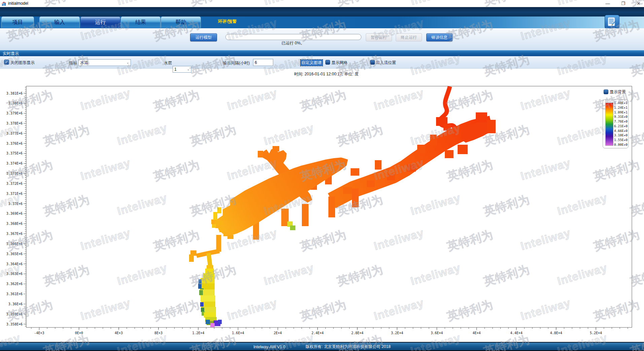 The height and width of the screenshot is (351, 644). What do you see at coordinates (17, 22) in the screenshot?
I see `tab-project: 项目` at bounding box center [17, 22].